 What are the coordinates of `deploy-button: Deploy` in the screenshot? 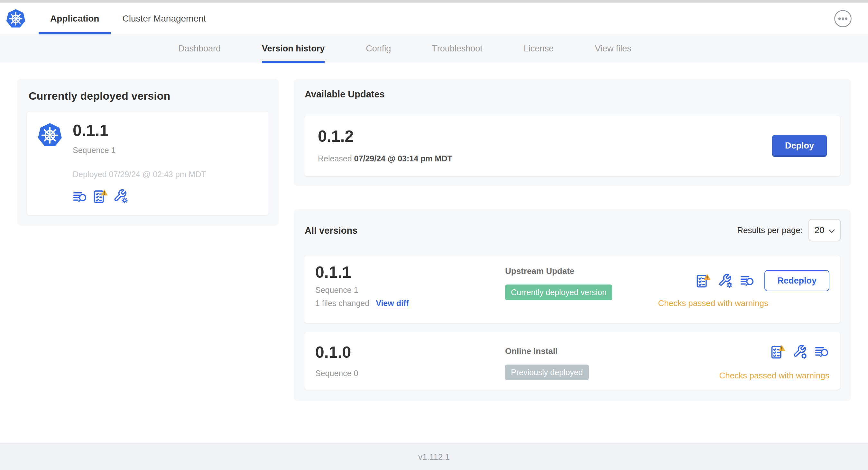 It's located at (799, 146).